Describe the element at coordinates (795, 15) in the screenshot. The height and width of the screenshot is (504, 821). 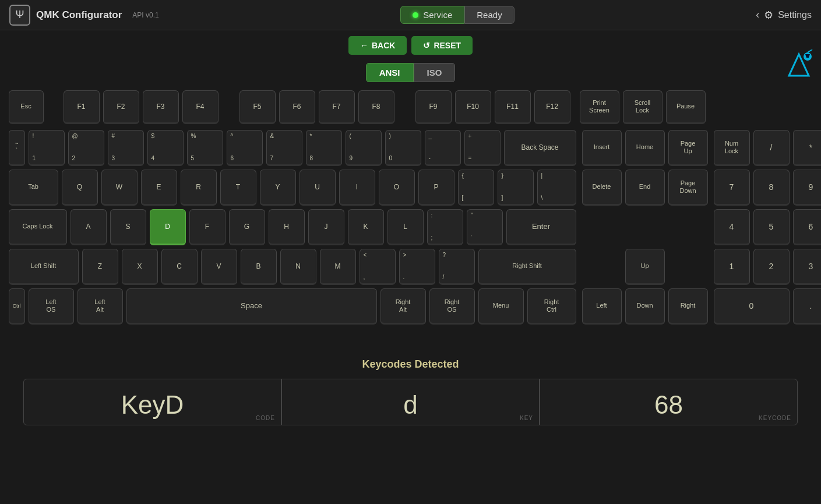
I see `settings-label: Settings` at that location.